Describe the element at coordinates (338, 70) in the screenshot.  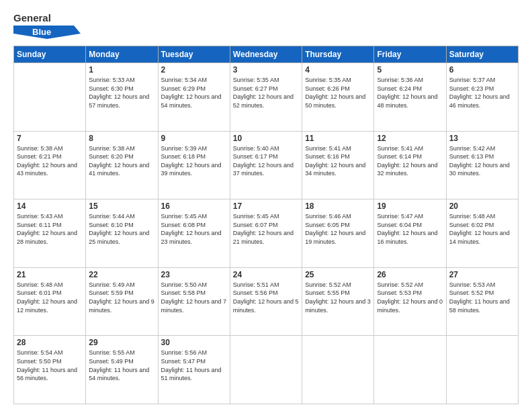
I see `day-number: 4` at that location.